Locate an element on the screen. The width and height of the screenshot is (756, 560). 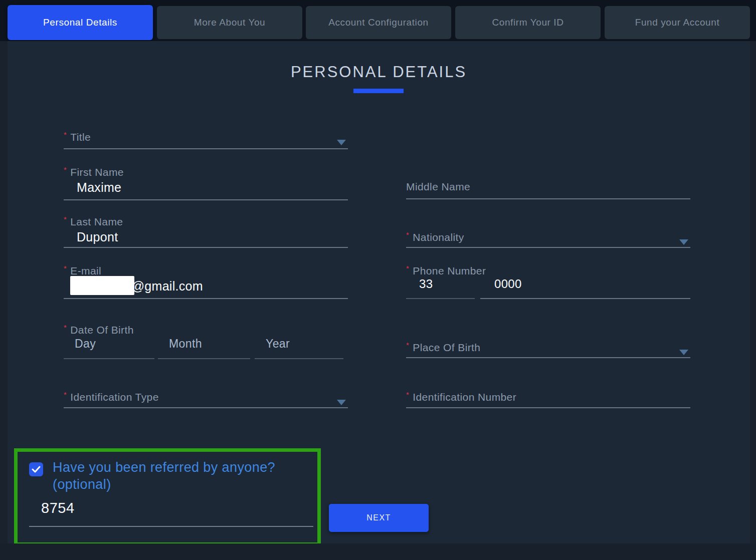
tab-fund-your-account: Fund your Account is located at coordinates (677, 23).